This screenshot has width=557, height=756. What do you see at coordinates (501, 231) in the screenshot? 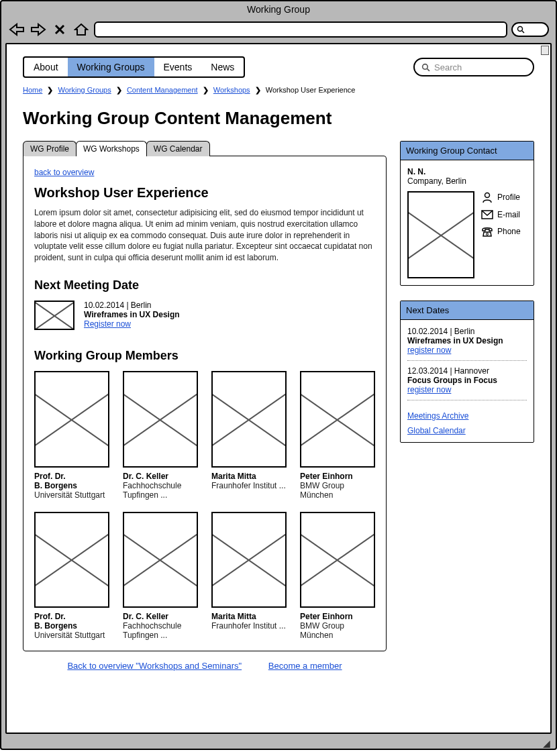
I see `contact-phone-link: Phone` at bounding box center [501, 231].